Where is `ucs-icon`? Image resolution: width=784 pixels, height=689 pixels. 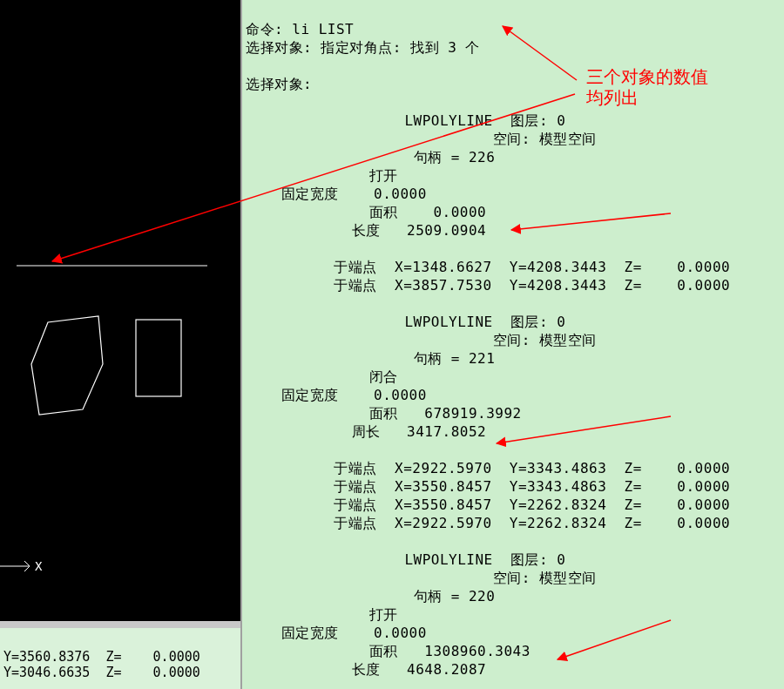 ucs-icon is located at coordinates (15, 566).